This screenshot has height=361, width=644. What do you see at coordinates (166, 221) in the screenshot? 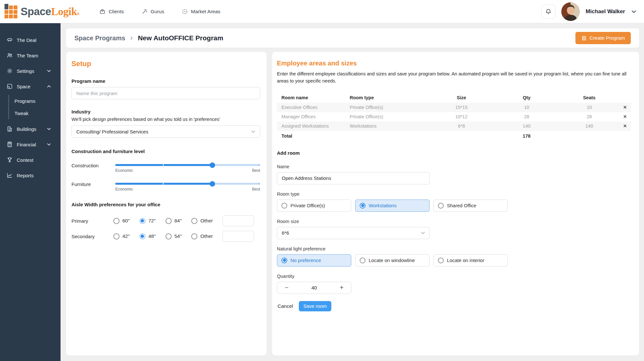
I see `primary-aisle-row: Primary 60" 72" 84" Other` at bounding box center [166, 221].